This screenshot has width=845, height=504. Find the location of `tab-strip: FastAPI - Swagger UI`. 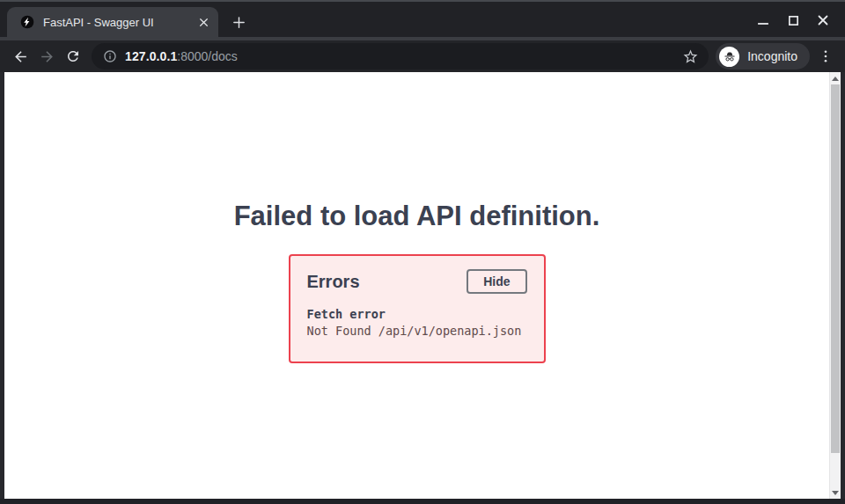

tab-strip: FastAPI - Swagger UI is located at coordinates (422, 18).